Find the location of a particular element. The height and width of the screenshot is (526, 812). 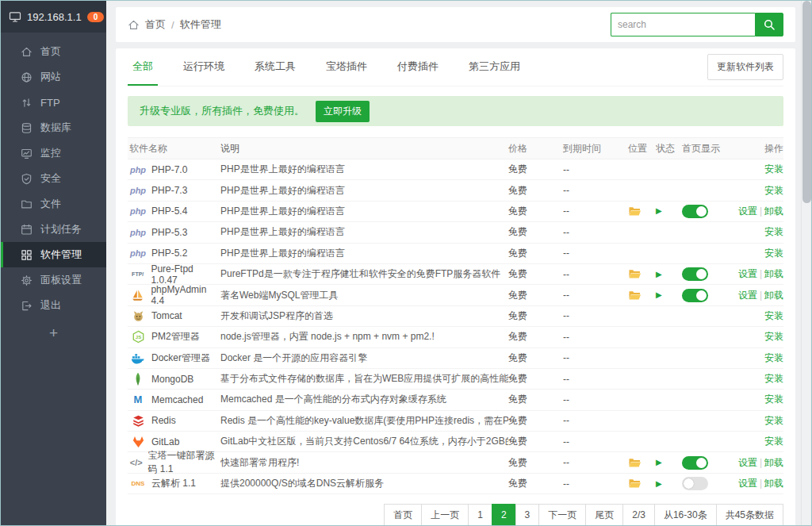

sidebar-item-label: 文件 is located at coordinates (51, 204).